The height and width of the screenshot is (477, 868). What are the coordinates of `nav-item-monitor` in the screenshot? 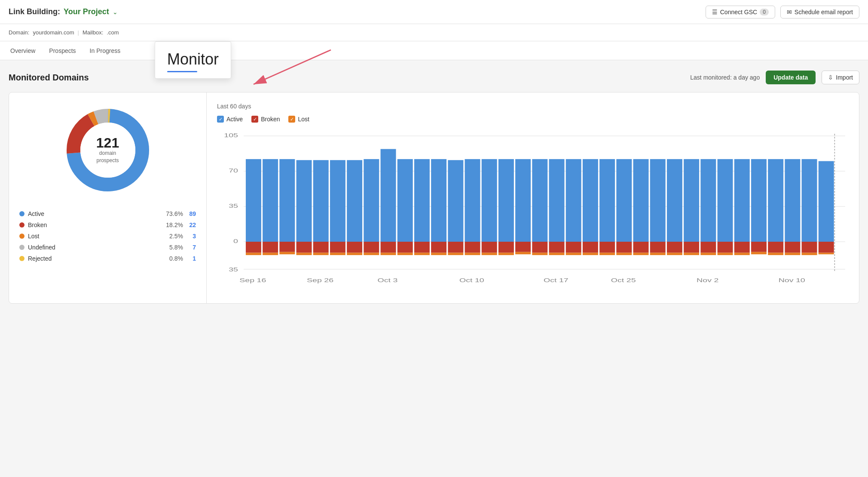 It's located at (134, 51).